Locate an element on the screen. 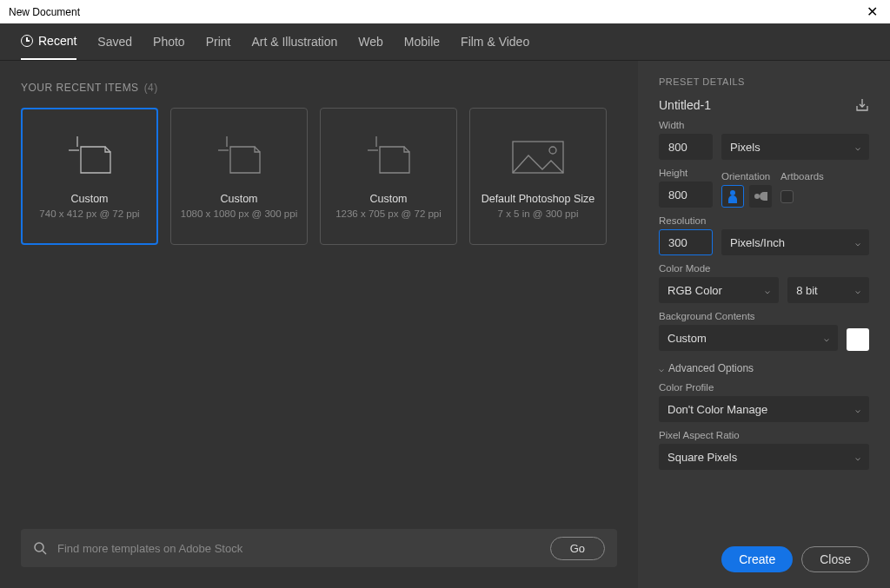 This screenshot has height=588, width=890. close-icon: ✕ is located at coordinates (873, 12).